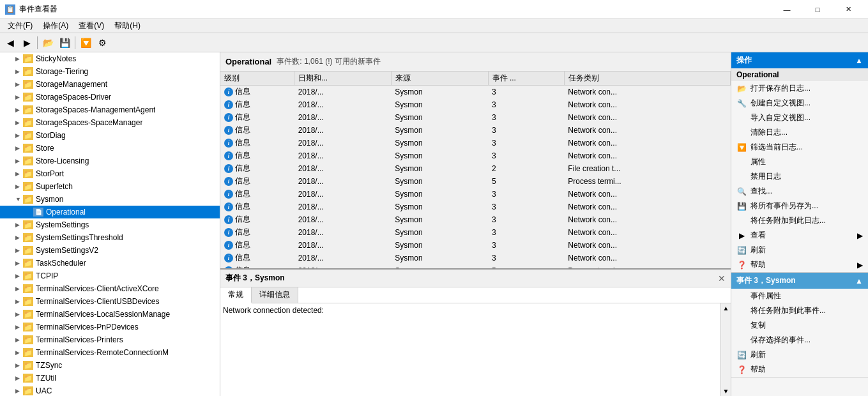 Image resolution: width=868 pixels, height=396 pixels. What do you see at coordinates (647, 194) in the screenshot?
I see `cell-task: Network con...` at bounding box center [647, 194].